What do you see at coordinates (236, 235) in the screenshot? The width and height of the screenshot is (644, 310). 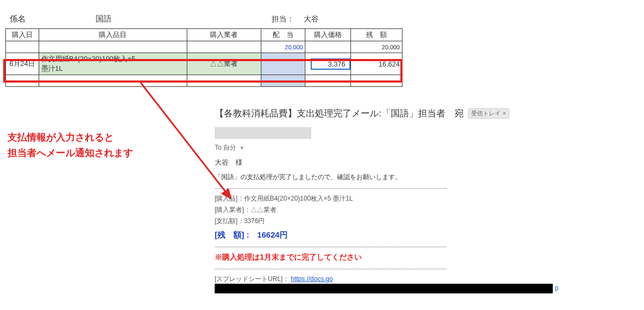 I see `field-balance-label: [残 額] :` at bounding box center [236, 235].